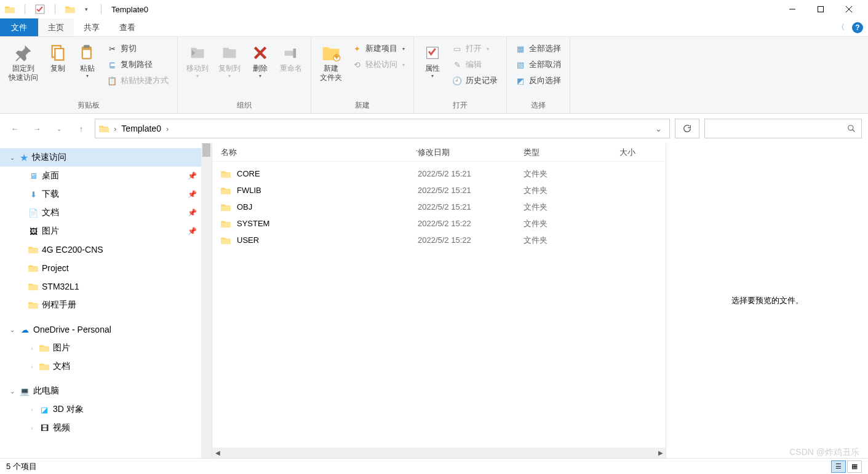 The width and height of the screenshot is (868, 474). What do you see at coordinates (687, 128) in the screenshot?
I see `refresh-button` at bounding box center [687, 128].